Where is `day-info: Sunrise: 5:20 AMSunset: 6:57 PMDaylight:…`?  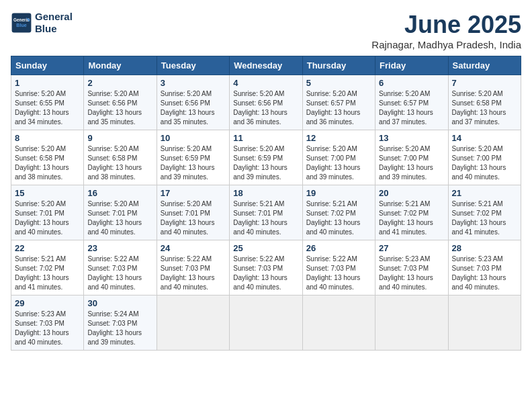 day-info: Sunrise: 5:20 AMSunset: 6:57 PMDaylight:… is located at coordinates (406, 107).